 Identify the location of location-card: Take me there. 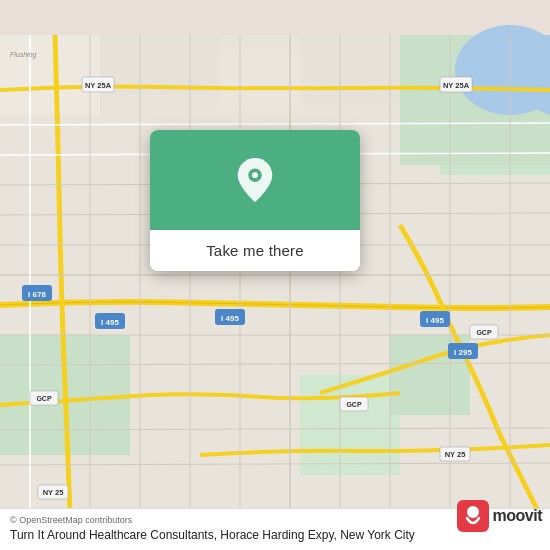
(255, 200).